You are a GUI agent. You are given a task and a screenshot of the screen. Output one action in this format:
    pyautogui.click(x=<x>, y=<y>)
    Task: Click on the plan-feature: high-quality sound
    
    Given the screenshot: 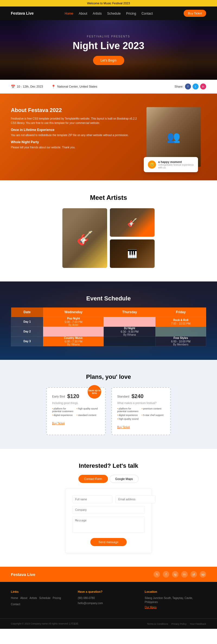 What is the action you would take?
    pyautogui.click(x=129, y=419)
    